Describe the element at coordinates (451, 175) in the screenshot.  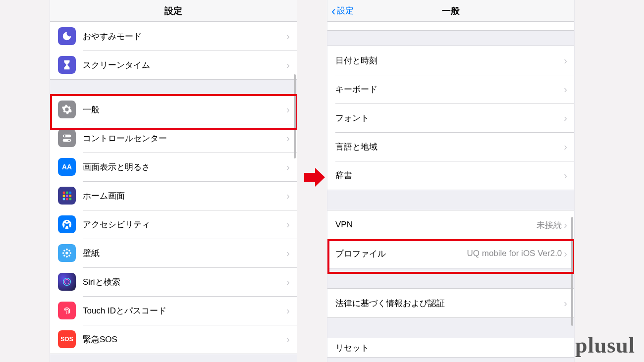
I see `row-dictionary: 辞書 ›` at that location.